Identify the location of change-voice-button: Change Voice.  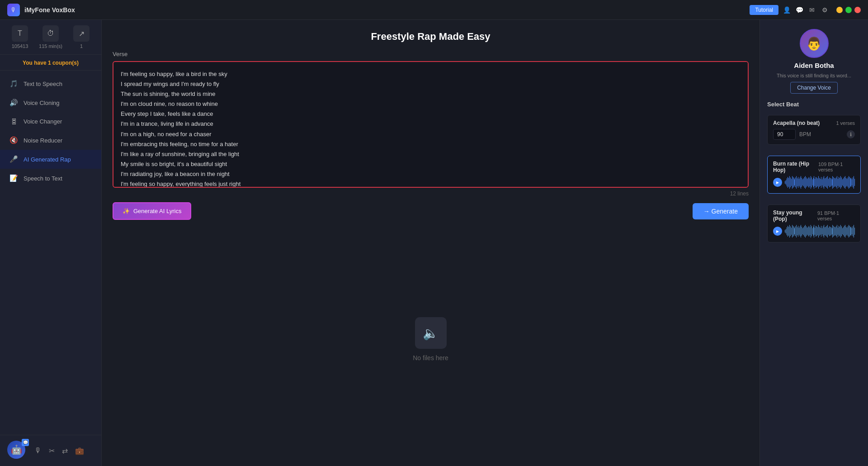
(814, 88).